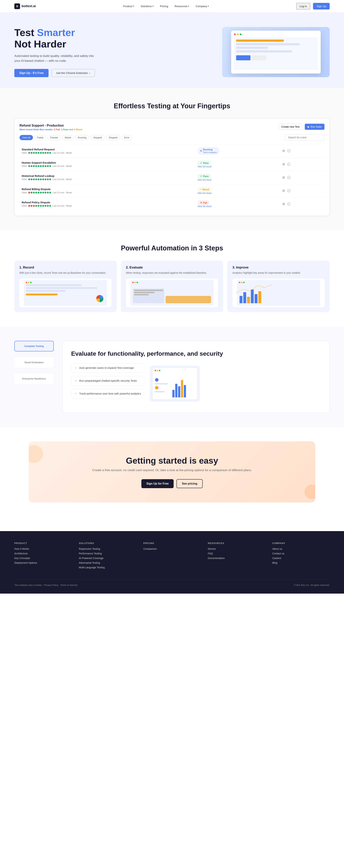 The height and width of the screenshot is (868, 344). I want to click on test-name: Refund Billing Dispute, so click(107, 189).